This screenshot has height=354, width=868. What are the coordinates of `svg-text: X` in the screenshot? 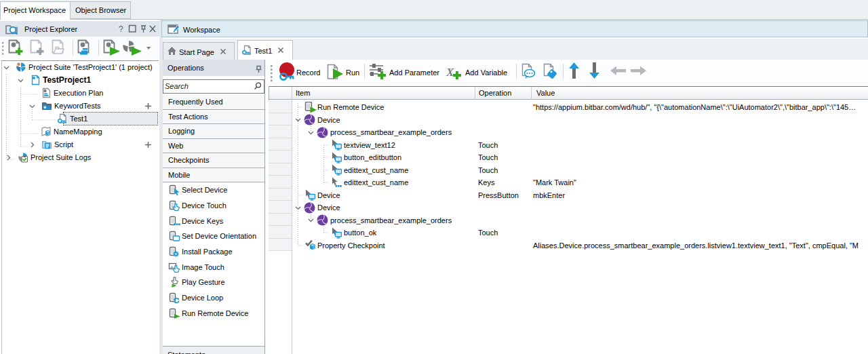 It's located at (450, 72).